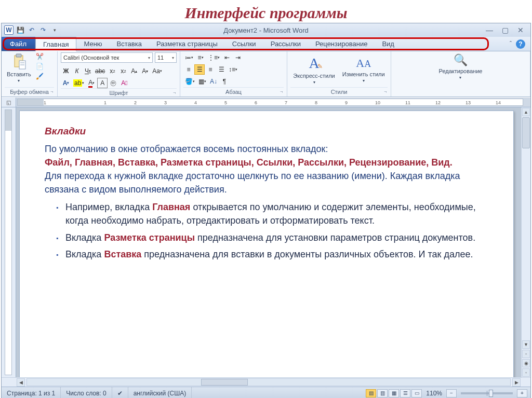  What do you see at coordinates (9, 242) in the screenshot?
I see `vertical-ruler` at bounding box center [9, 242].